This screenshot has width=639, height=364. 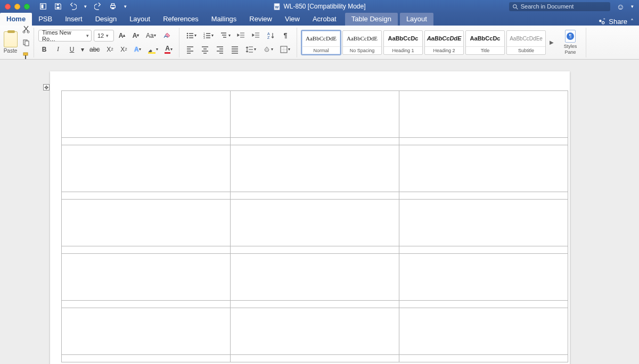 What do you see at coordinates (137, 49) in the screenshot?
I see `text-effects-button: A▾` at bounding box center [137, 49].